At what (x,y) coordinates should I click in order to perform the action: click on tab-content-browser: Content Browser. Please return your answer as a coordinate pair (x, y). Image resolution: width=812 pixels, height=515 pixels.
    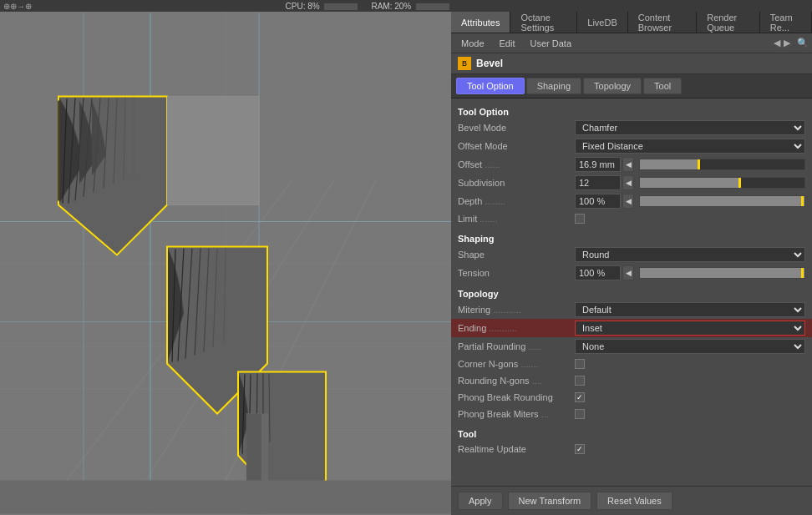
    Looking at the image, I should click on (662, 22).